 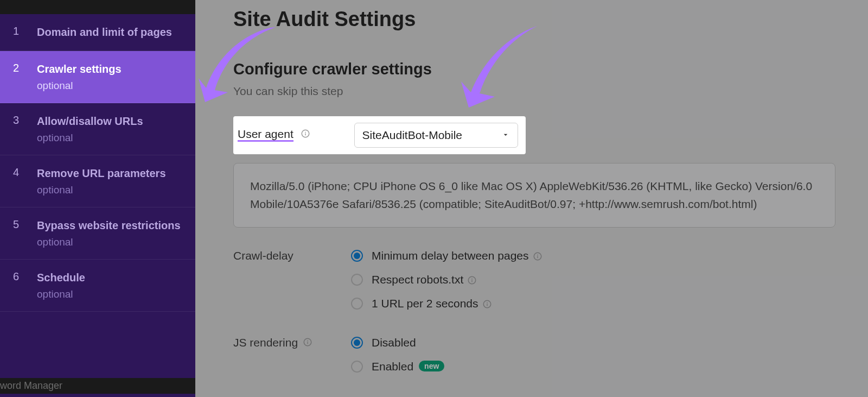 I want to click on step-number: 2, so click(x=25, y=68).